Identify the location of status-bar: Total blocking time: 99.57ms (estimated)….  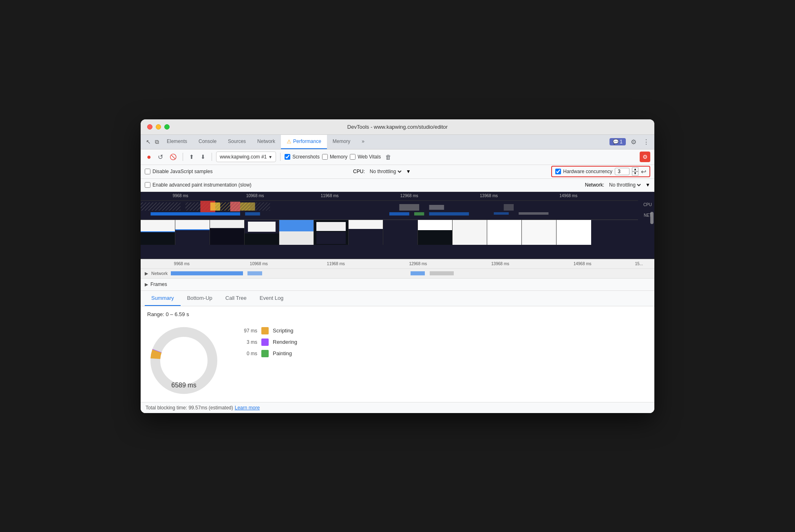
(398, 407).